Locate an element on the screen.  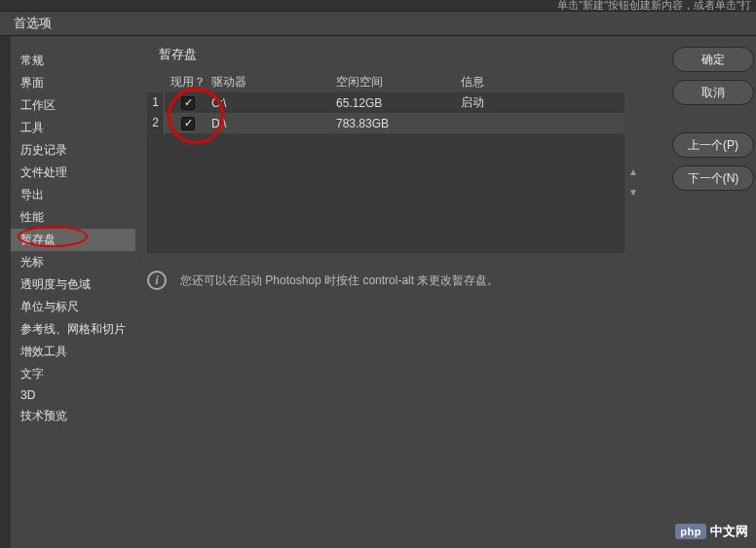
sidebar-item-workspace: 工作区 is located at coordinates (73, 105).